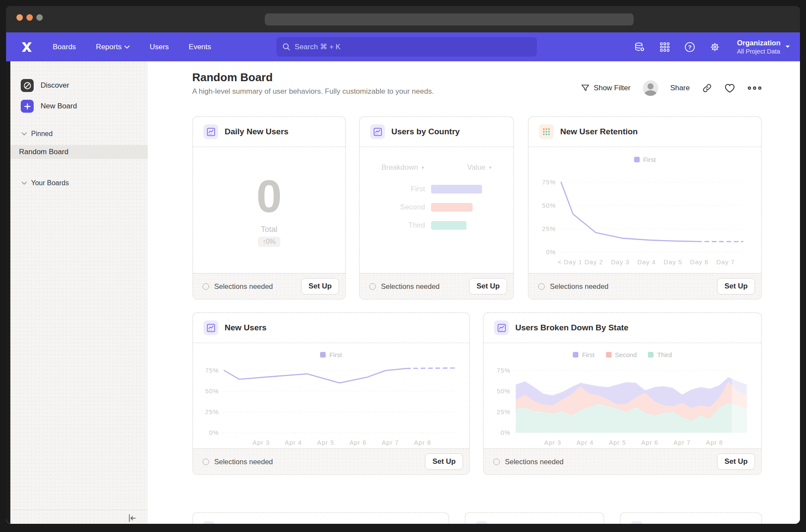 This screenshot has height=532, width=806. I want to click on chevron-down-icon: ▾, so click(423, 168).